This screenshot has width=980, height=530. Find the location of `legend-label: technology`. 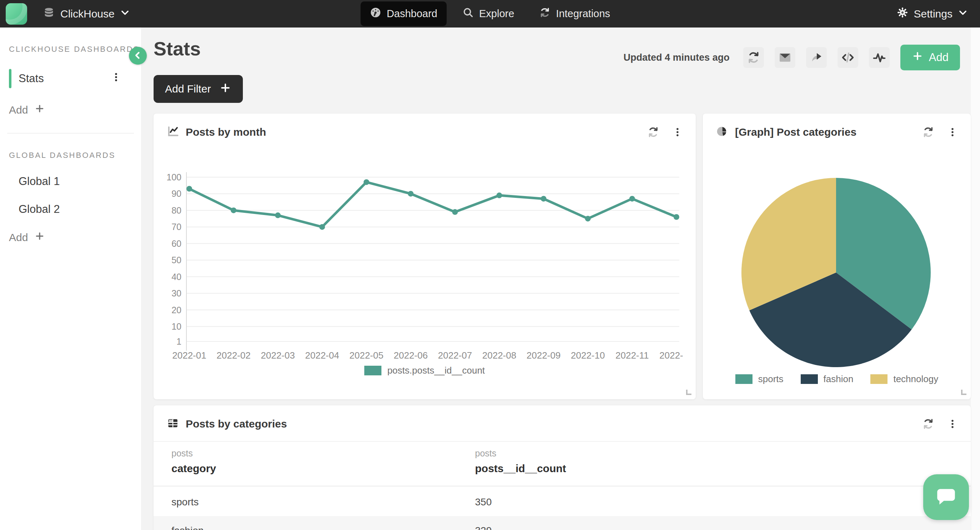

legend-label: technology is located at coordinates (916, 379).